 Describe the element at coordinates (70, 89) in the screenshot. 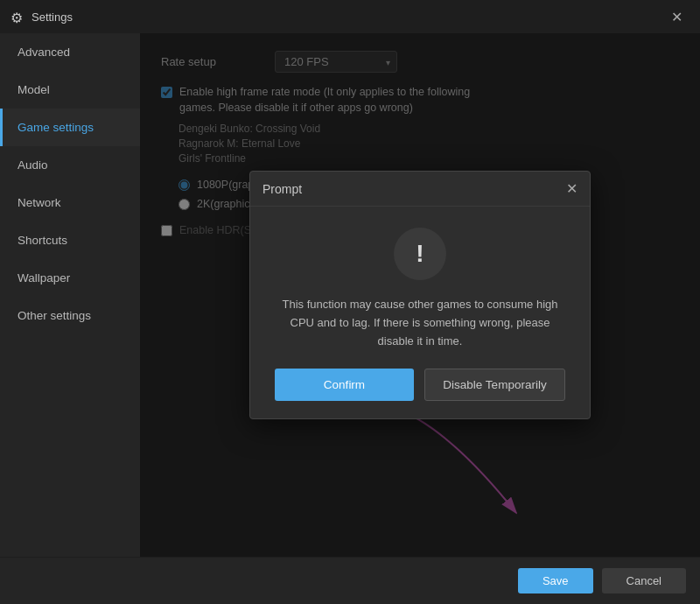

I see `sidebar-item-model: Model` at that location.